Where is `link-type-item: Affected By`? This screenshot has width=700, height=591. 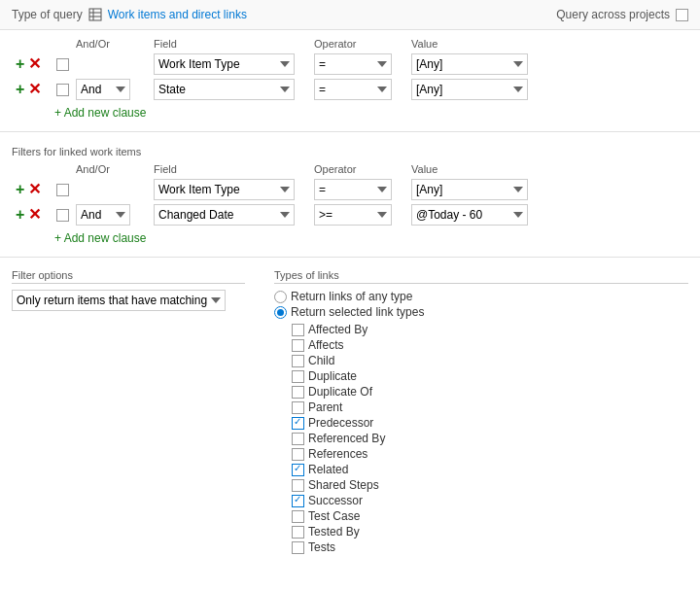 link-type-item: Affected By is located at coordinates (490, 330).